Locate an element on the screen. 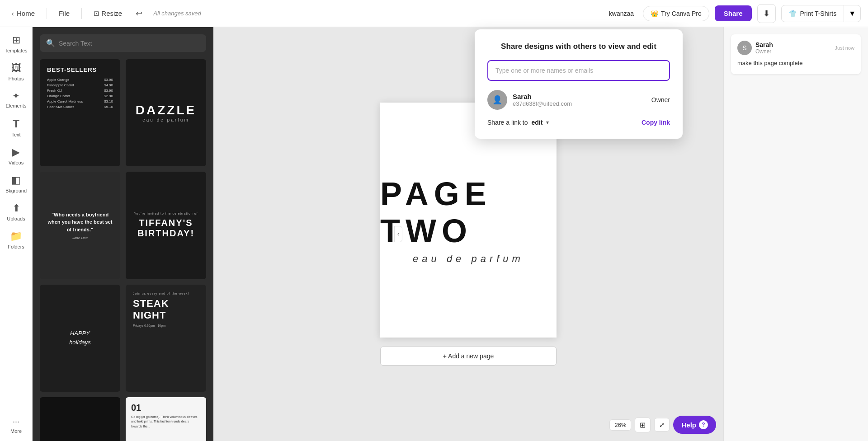 The image size is (868, 441). file-button: File is located at coordinates (64, 14).